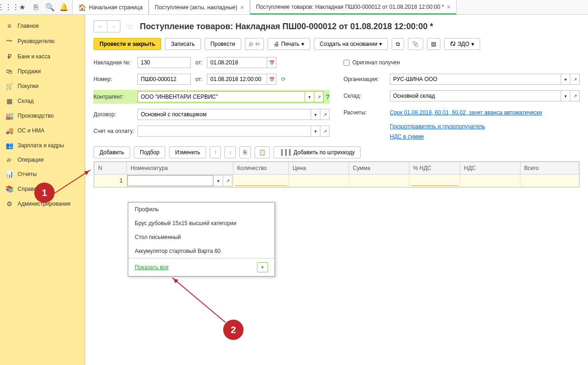 This screenshot has height=365, width=588. Describe the element at coordinates (201, 251) in the screenshot. I see `dropdown-item: Аккумулятор стартовый Варта 60` at that location.